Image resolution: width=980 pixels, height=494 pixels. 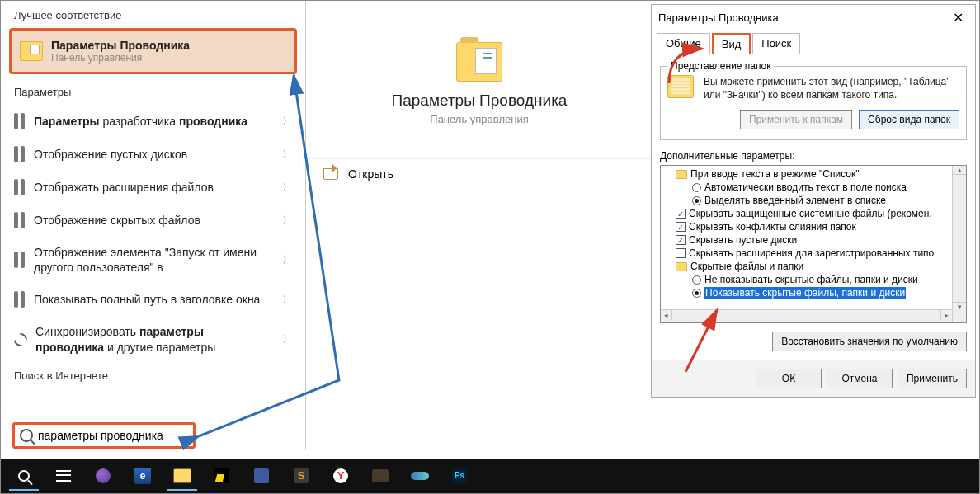 What do you see at coordinates (479, 119) in the screenshot?
I see `detail-subtitle: Панель управления` at bounding box center [479, 119].